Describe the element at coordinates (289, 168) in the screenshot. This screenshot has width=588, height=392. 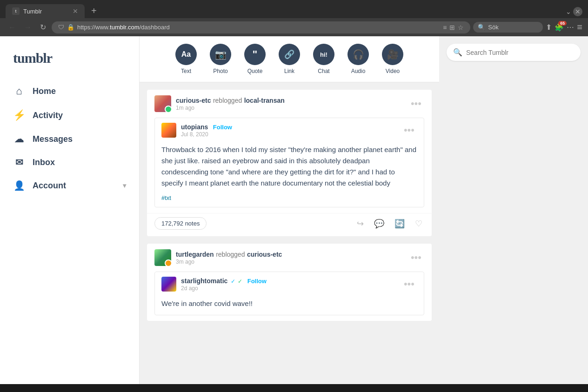
I see `nested-post1-body: Throwback to 2016 when I told my sister …` at that location.